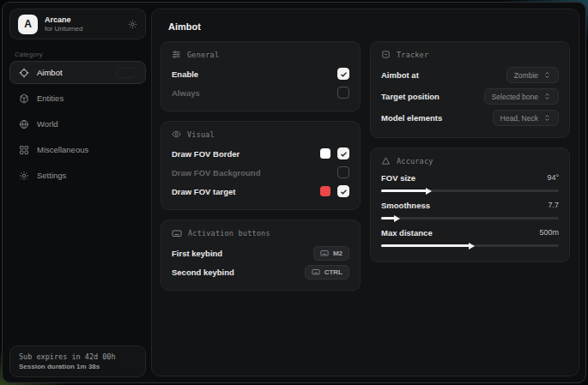  I want to click on setting-label: Max distance, so click(407, 233).